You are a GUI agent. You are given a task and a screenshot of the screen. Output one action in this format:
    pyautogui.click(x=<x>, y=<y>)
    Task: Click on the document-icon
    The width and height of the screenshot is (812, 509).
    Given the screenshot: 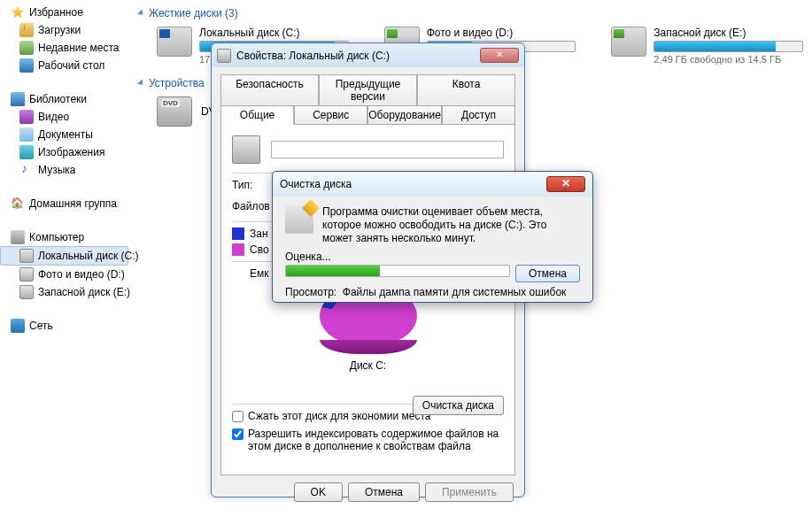 What is the action you would take?
    pyautogui.click(x=27, y=135)
    